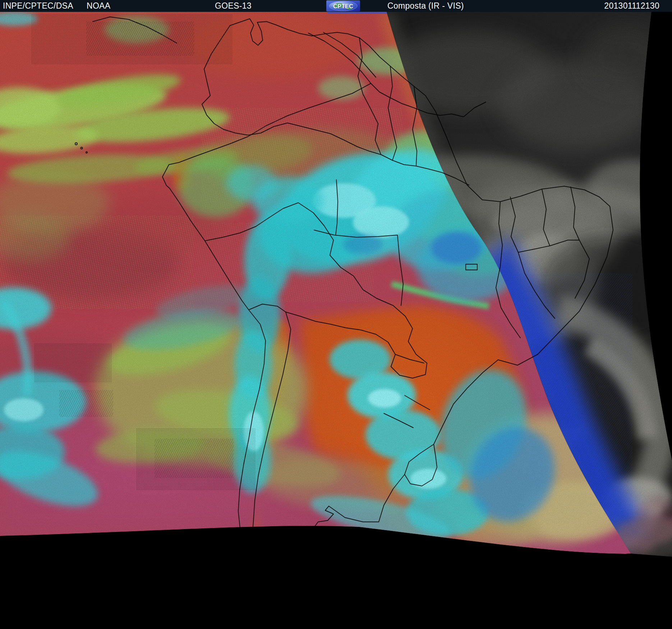  Describe the element at coordinates (425, 6) in the screenshot. I see `product-label: Composta (IR - VIS)` at that location.